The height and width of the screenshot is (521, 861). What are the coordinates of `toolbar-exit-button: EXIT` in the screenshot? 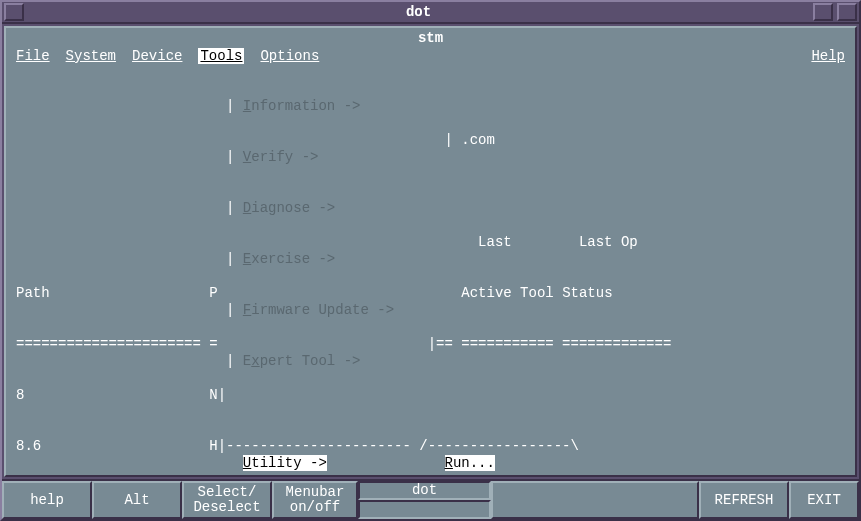 It's located at (824, 500).